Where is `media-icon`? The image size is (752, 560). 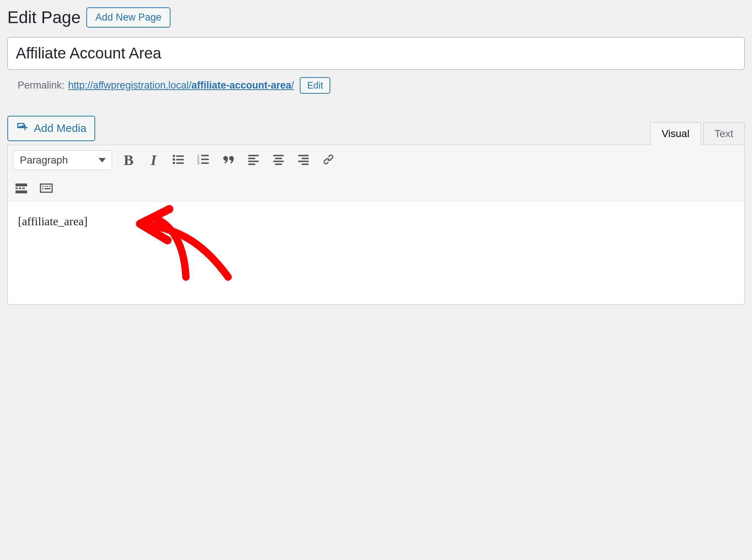 media-icon is located at coordinates (22, 129).